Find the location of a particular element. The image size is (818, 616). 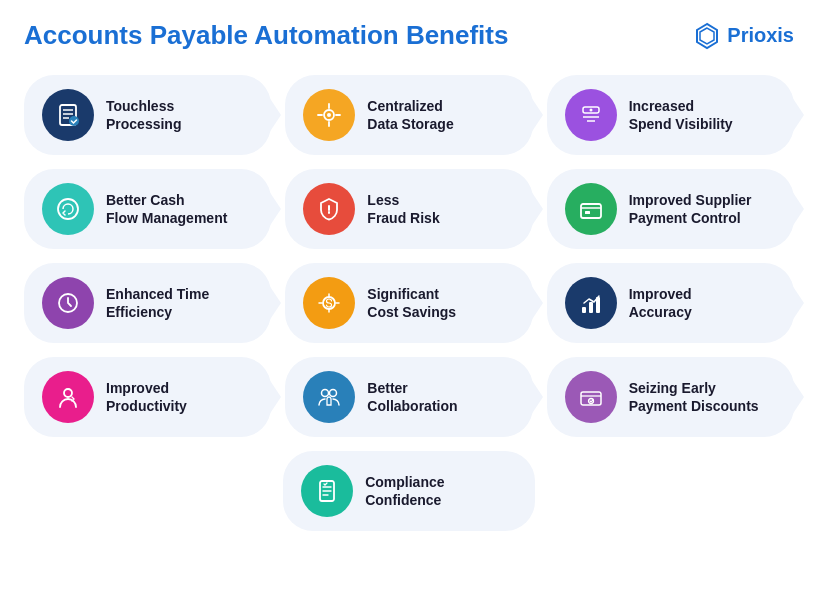

card-compliance: ComplianceConfidence is located at coordinates (409, 491).